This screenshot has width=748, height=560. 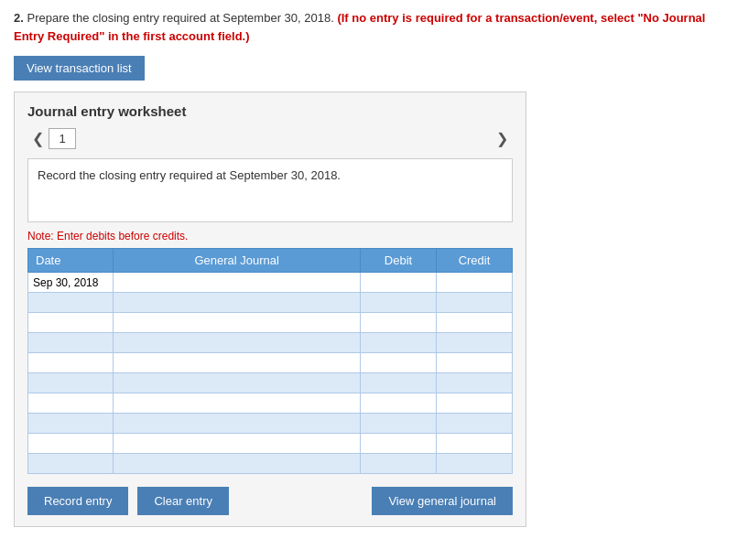 I want to click on question-number: 2., so click(x=18, y=18).